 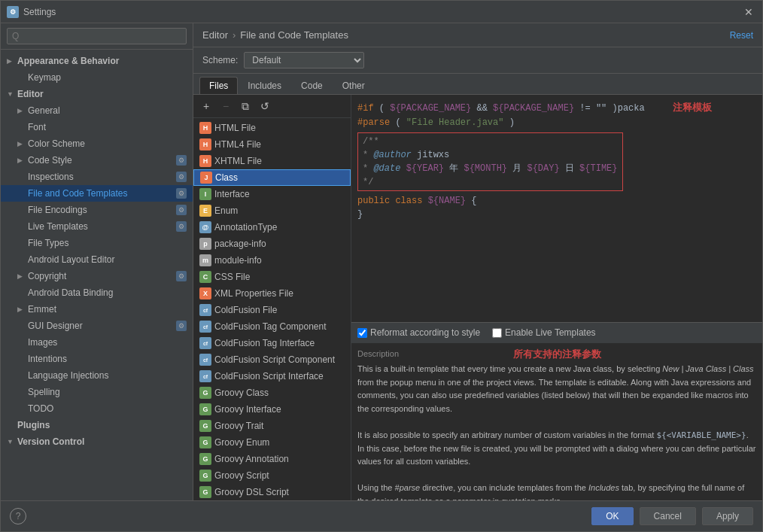 I want to click on live-templates-checkbox, so click(x=497, y=333).